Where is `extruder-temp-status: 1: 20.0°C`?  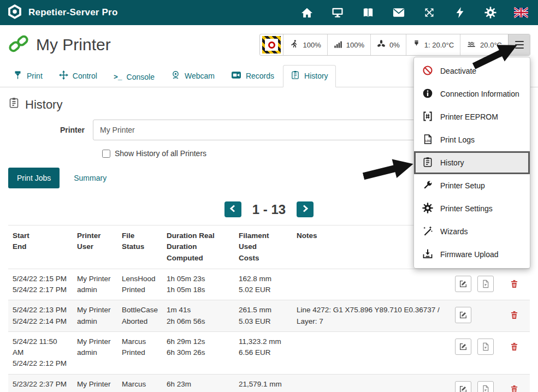 extruder-temp-status: 1: 20.0°C is located at coordinates (433, 45).